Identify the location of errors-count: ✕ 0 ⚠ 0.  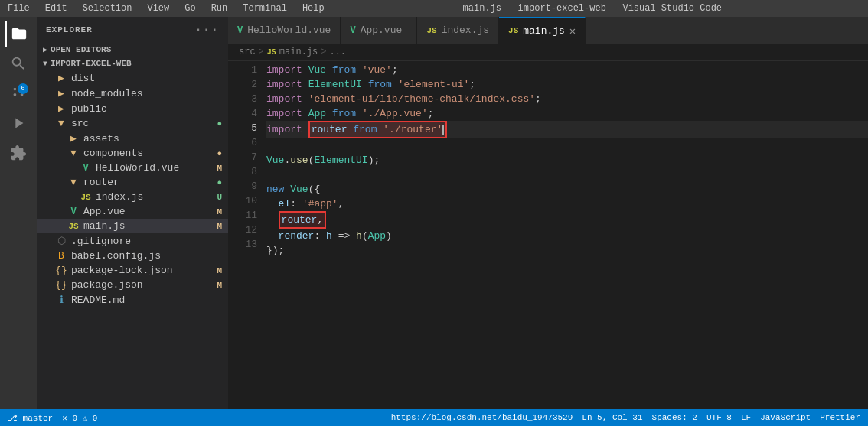
(80, 418).